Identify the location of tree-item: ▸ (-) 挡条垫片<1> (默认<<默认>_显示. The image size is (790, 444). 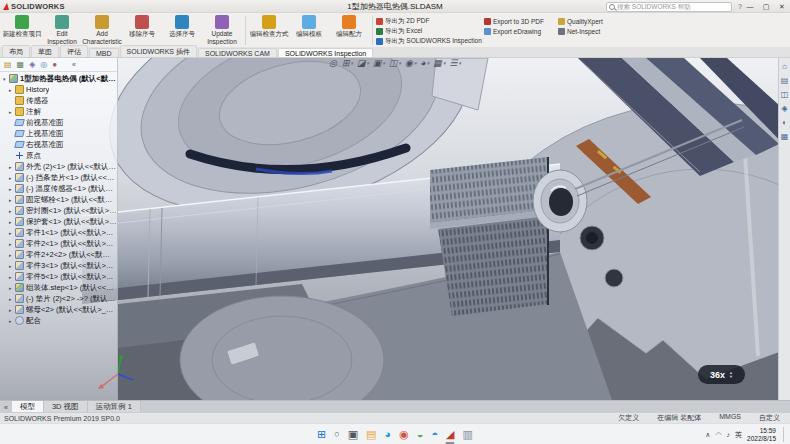
(58, 178).